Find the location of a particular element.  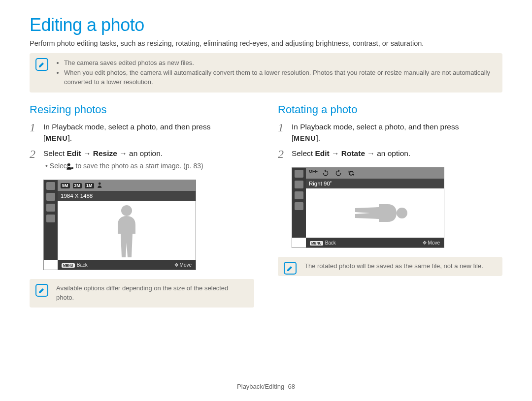

page-footer: Playback/Editing 68 is located at coordinates (266, 387).